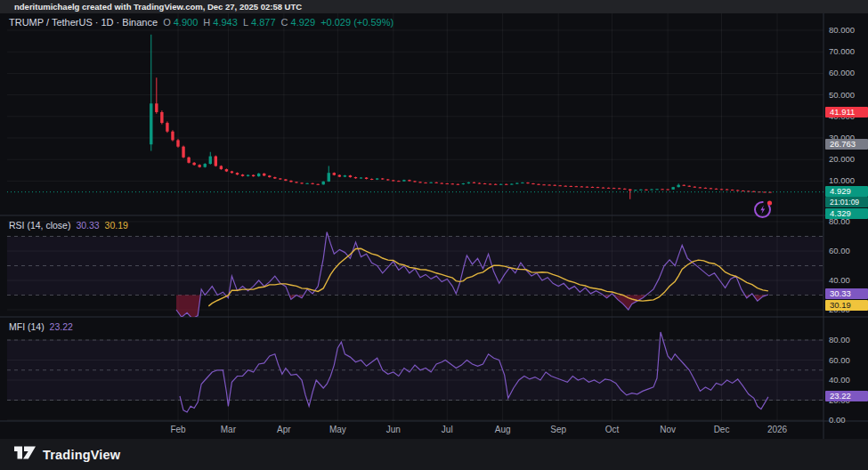 The image size is (868, 470). What do you see at coordinates (27, 327) in the screenshot?
I see `mfi-title: MFI (14)` at bounding box center [27, 327].